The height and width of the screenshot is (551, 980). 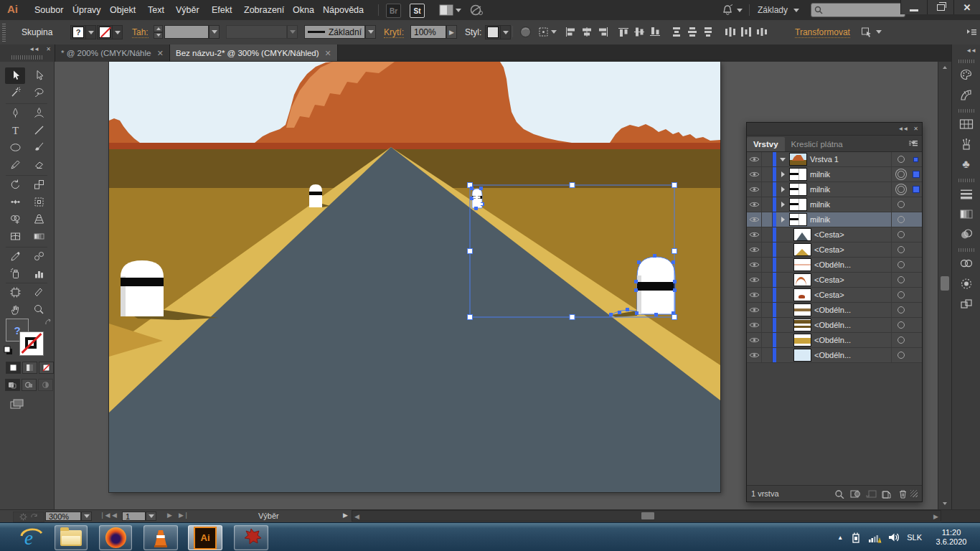 I want to click on tool-direct-selection, so click(x=39, y=76).